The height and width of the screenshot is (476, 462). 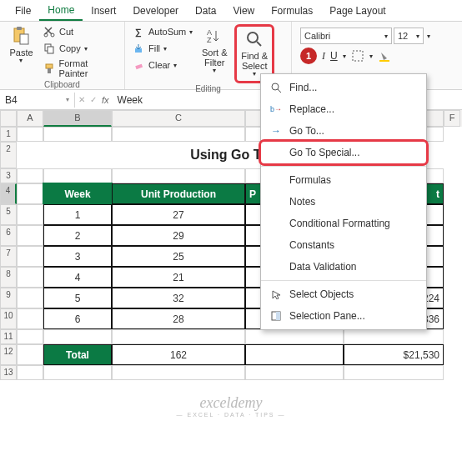 I want to click on tab-developer: Developer, so click(x=155, y=11).